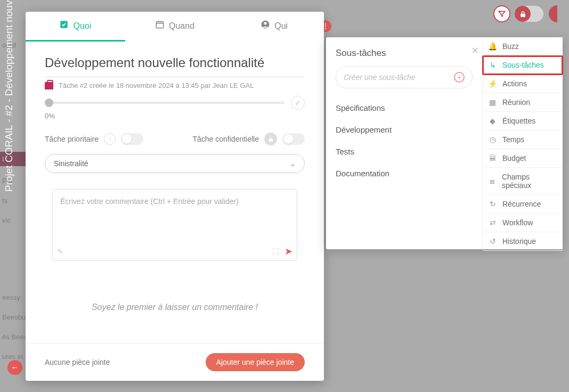 This screenshot has height=392, width=569. Describe the element at coordinates (175, 116) in the screenshot. I see `progress-percent: 0%` at that location.